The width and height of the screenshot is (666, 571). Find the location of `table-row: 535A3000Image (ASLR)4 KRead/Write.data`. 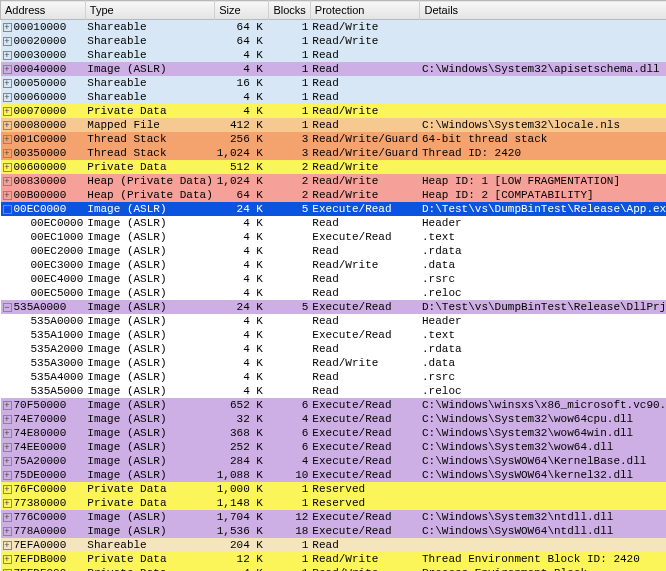

table-row: 535A3000Image (ASLR)4 KRead/Write.data is located at coordinates (334, 363).